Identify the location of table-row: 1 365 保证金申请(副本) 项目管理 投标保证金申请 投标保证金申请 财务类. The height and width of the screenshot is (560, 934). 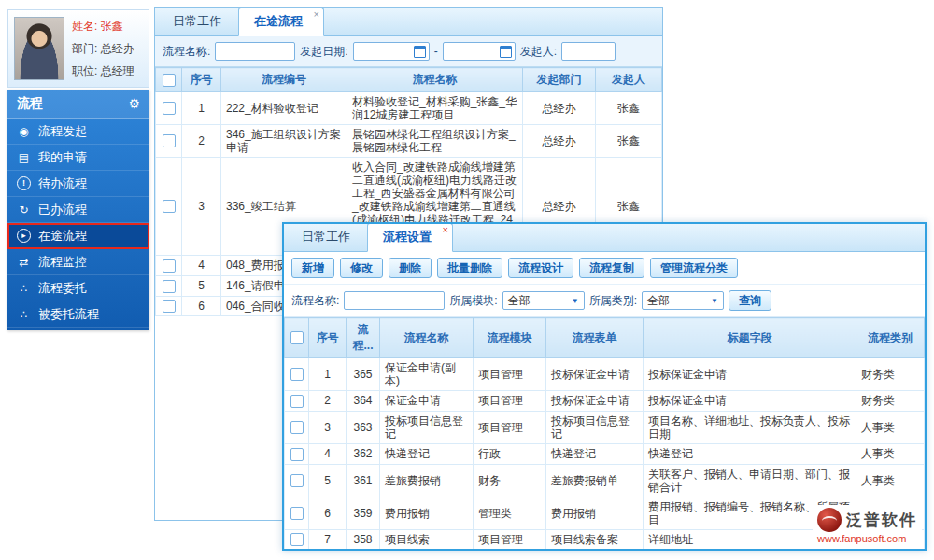
(605, 375).